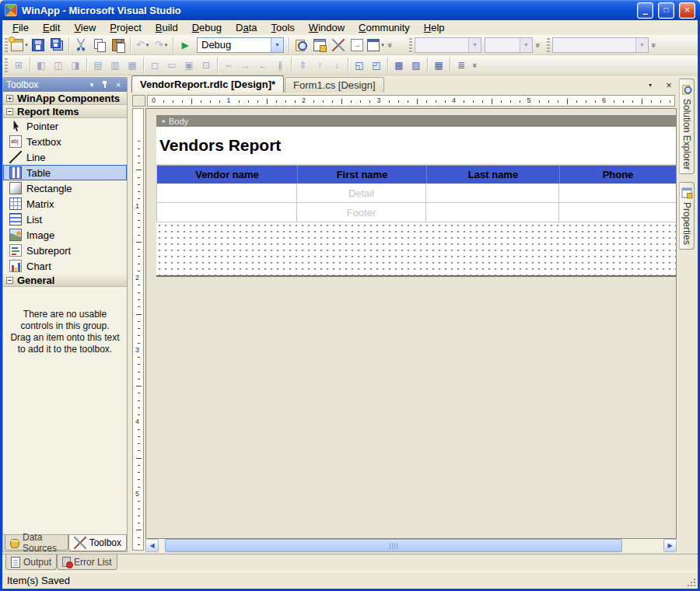 Image resolution: width=700 pixels, height=591 pixels. What do you see at coordinates (359, 65) in the screenshot?
I see `center-horizontally-button: ◱` at bounding box center [359, 65].